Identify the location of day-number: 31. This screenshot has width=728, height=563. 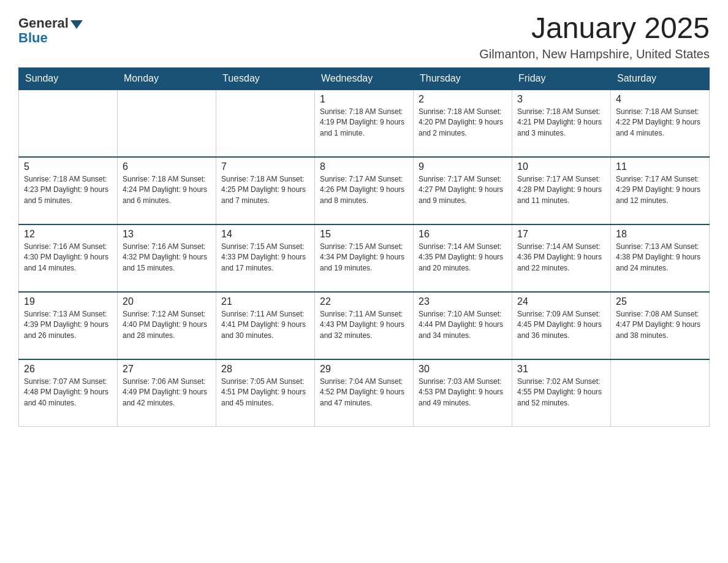
(561, 369).